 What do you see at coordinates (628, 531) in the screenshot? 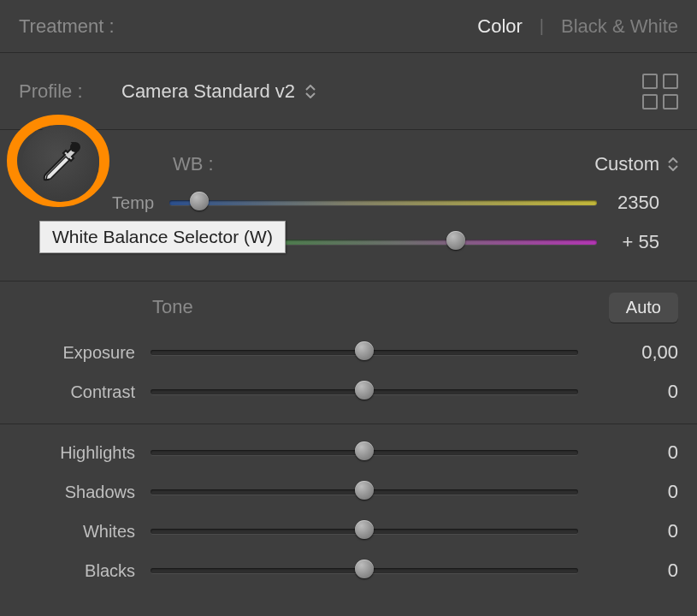
I see `whites-value: 0` at bounding box center [628, 531].